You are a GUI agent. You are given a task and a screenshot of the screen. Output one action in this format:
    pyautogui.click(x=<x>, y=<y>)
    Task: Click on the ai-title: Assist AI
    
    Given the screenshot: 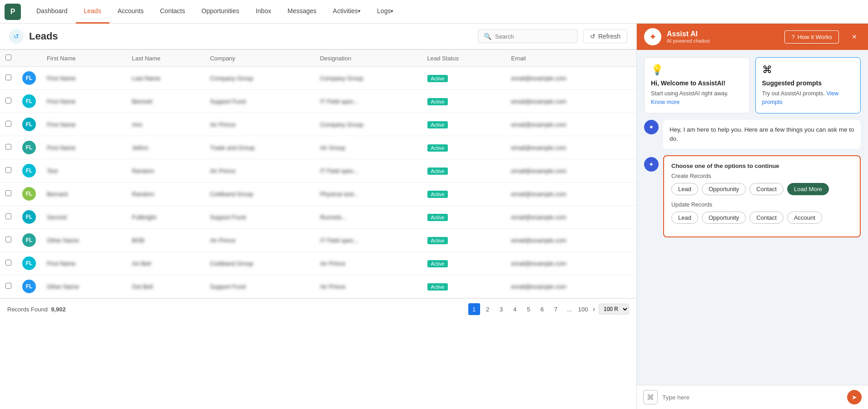 What is the action you would take?
    pyautogui.click(x=723, y=34)
    